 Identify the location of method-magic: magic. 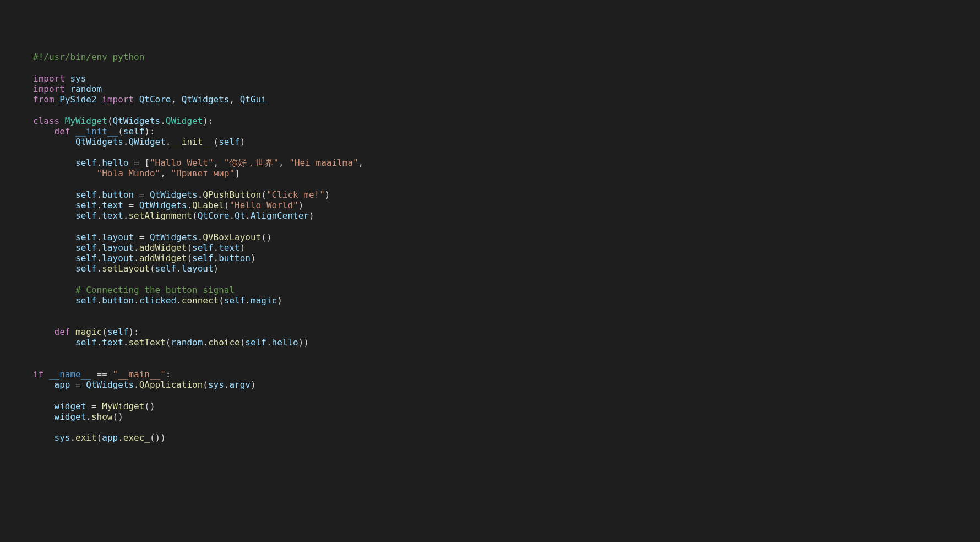
(89, 332).